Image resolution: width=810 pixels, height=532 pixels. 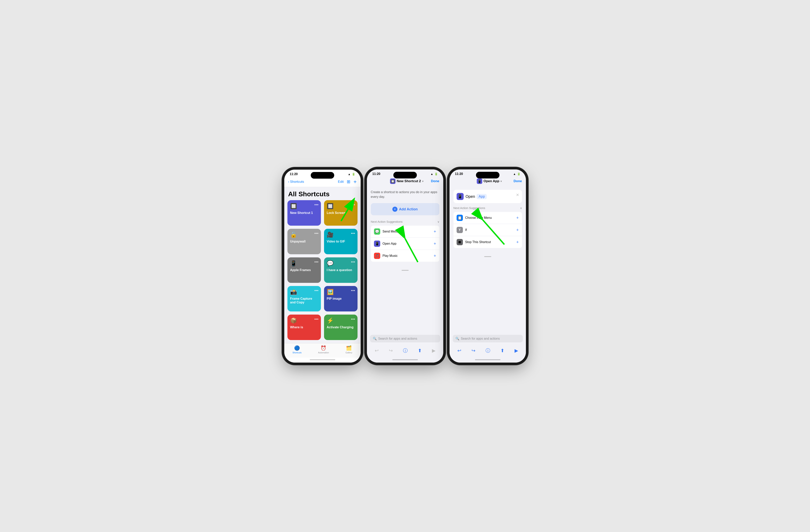 What do you see at coordinates (353, 262) in the screenshot?
I see `tile-more-icon-5: •••` at bounding box center [353, 262].